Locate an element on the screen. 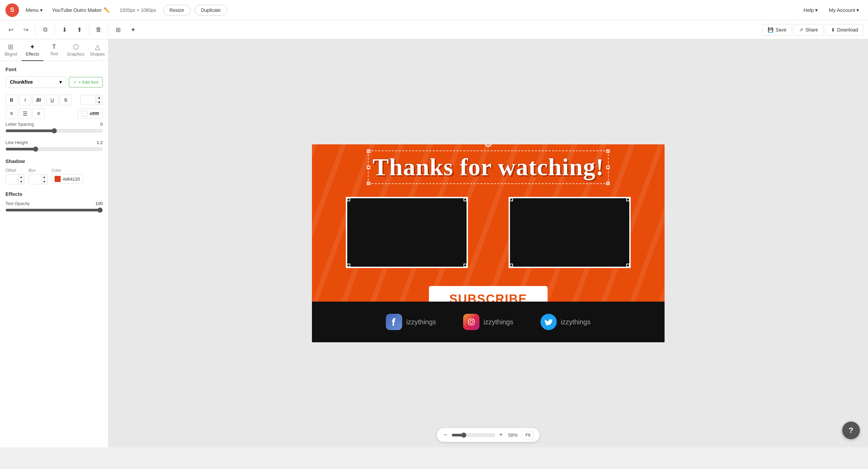  font-size-up: ▲ is located at coordinates (99, 98).